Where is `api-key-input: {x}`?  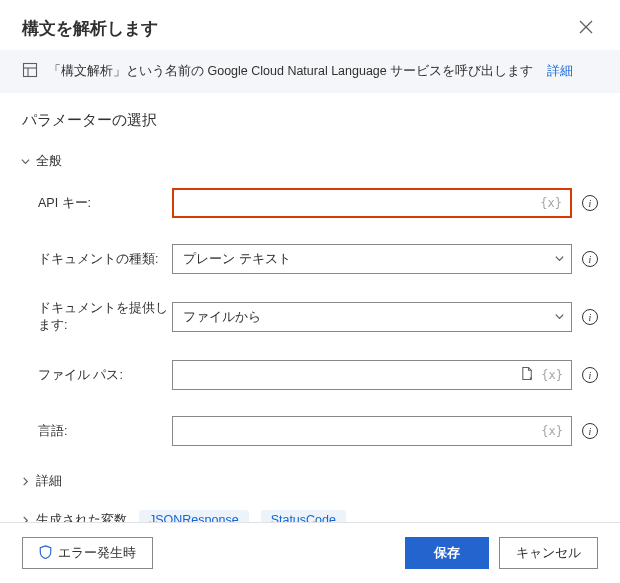
api-key-input: {x} is located at coordinates (372, 203).